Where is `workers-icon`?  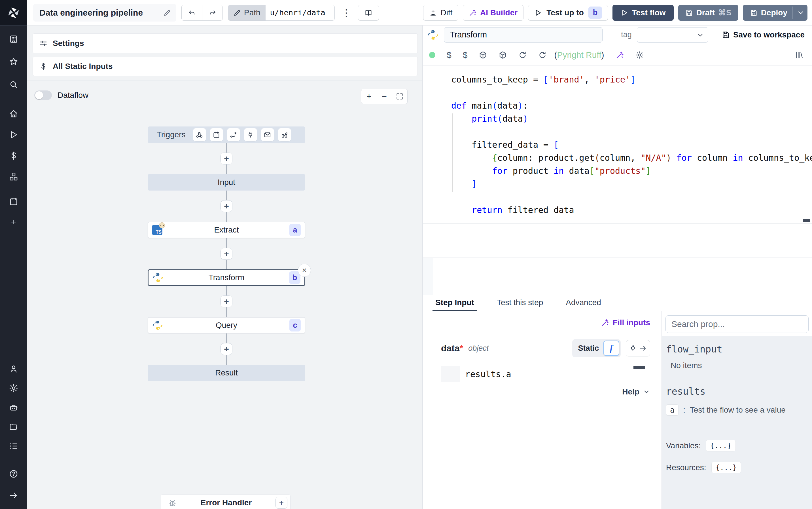
workers-icon is located at coordinates (13, 407).